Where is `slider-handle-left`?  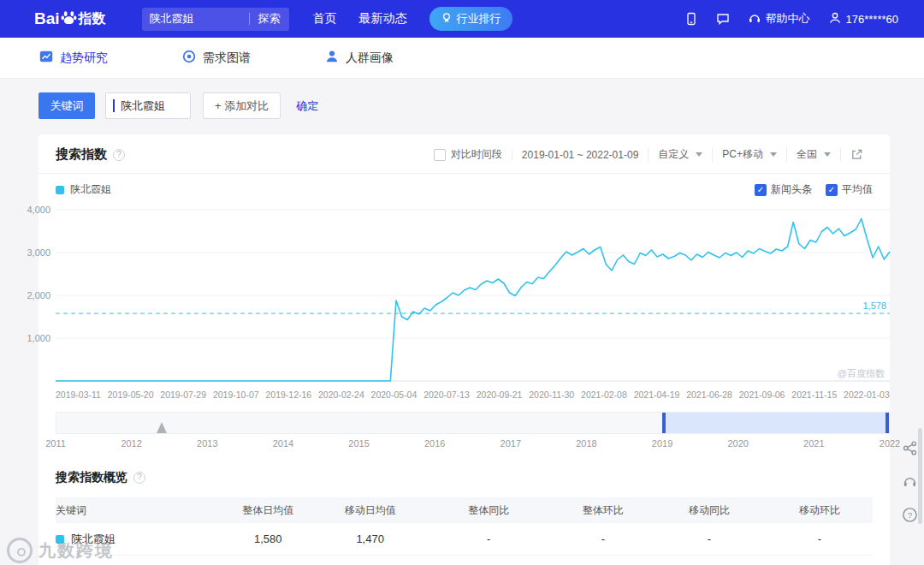
slider-handle-left is located at coordinates (664, 423).